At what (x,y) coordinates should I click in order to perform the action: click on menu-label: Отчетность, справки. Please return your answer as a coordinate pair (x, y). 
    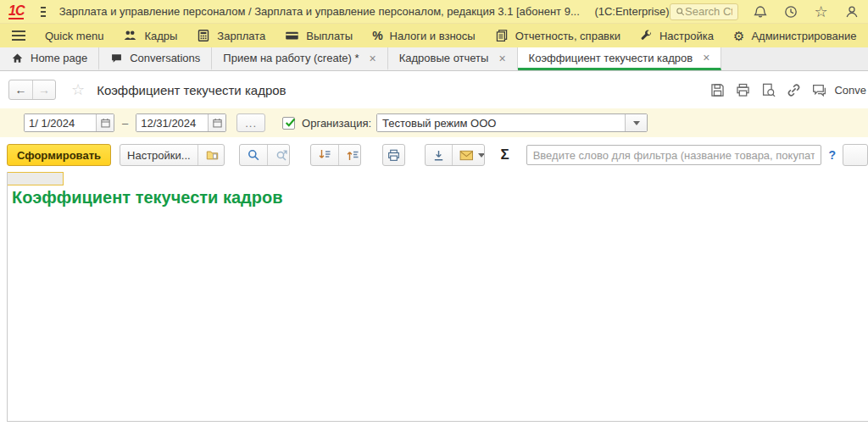
    Looking at the image, I should click on (568, 36).